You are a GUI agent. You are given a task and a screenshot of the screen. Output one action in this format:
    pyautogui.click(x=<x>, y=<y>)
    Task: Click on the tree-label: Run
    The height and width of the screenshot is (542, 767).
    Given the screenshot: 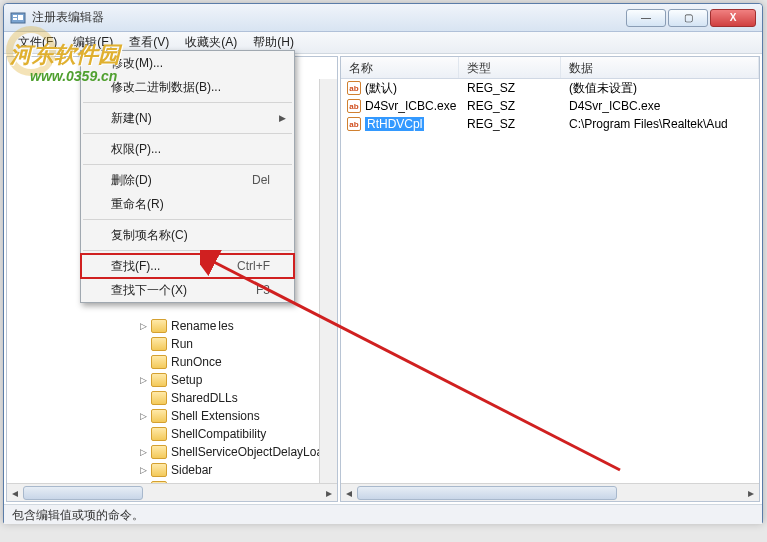 What is the action you would take?
    pyautogui.click(x=182, y=344)
    